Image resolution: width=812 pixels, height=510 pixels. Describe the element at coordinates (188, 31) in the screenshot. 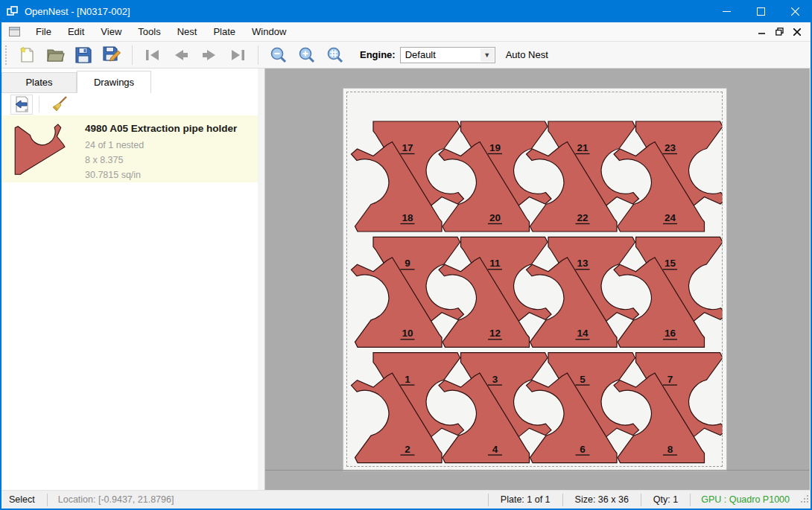

I see `menu-item-nest: Nest` at that location.